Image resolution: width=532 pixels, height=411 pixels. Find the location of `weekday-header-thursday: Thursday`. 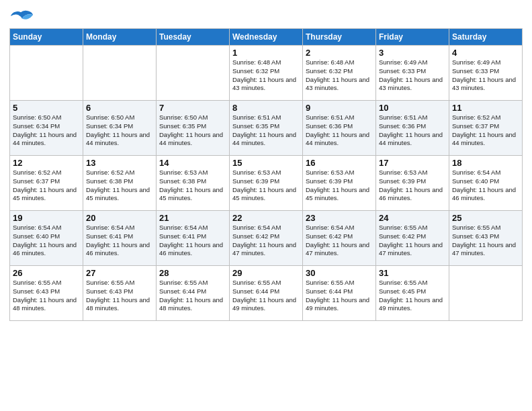

weekday-header-thursday: Thursday is located at coordinates (340, 38).